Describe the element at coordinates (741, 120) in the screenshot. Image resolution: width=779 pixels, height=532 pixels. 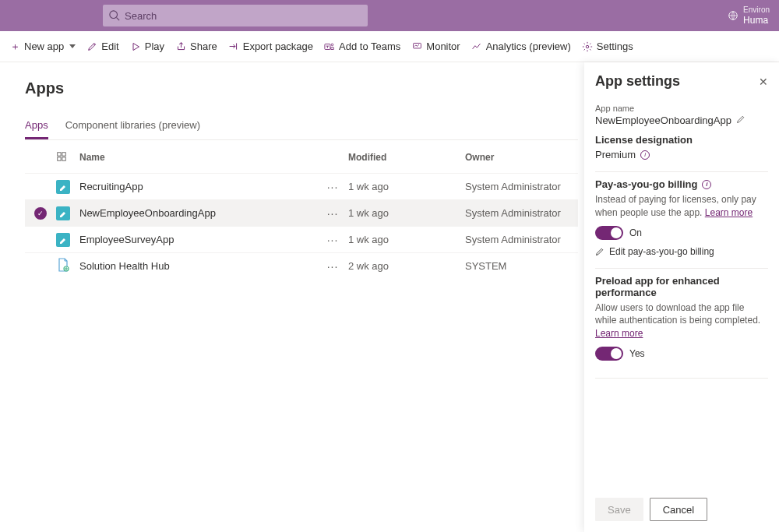
I see `edit-app-name-button` at that location.